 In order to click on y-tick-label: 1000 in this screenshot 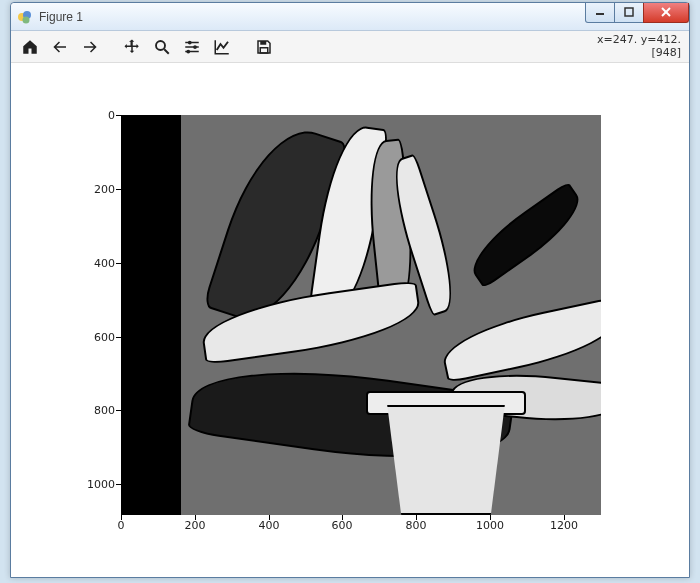, I will do `click(95, 484)`.